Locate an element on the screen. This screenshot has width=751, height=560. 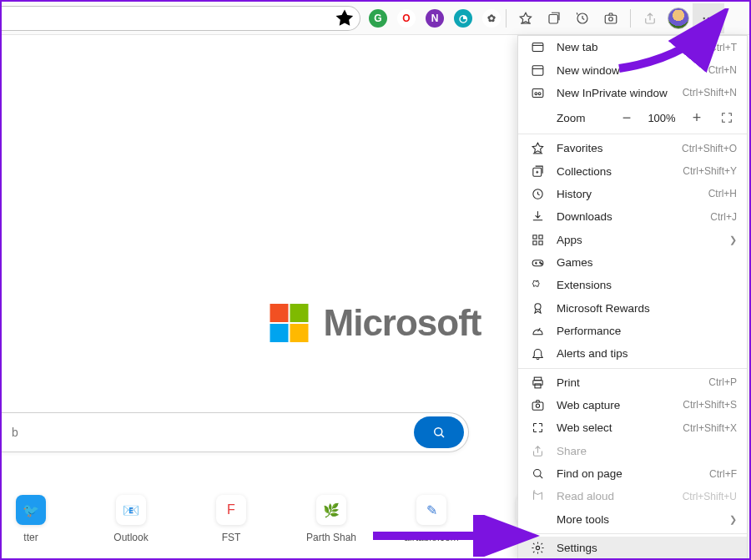
menu-games-label: Games is located at coordinates (647, 262).